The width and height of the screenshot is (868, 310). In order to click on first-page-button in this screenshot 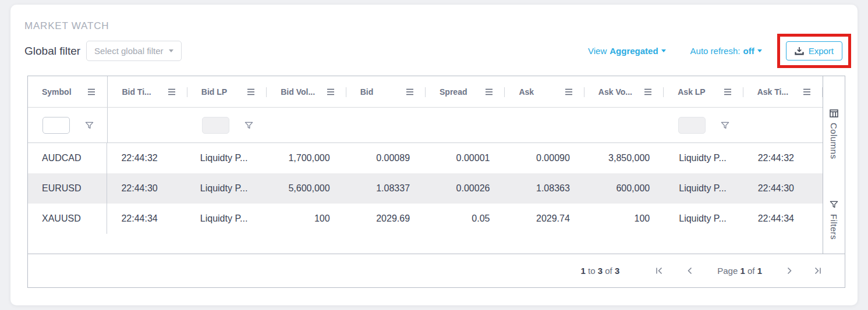, I will do `click(659, 271)`.